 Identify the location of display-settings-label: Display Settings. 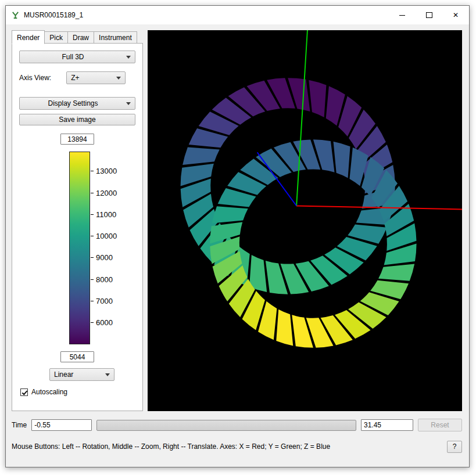
(73, 103).